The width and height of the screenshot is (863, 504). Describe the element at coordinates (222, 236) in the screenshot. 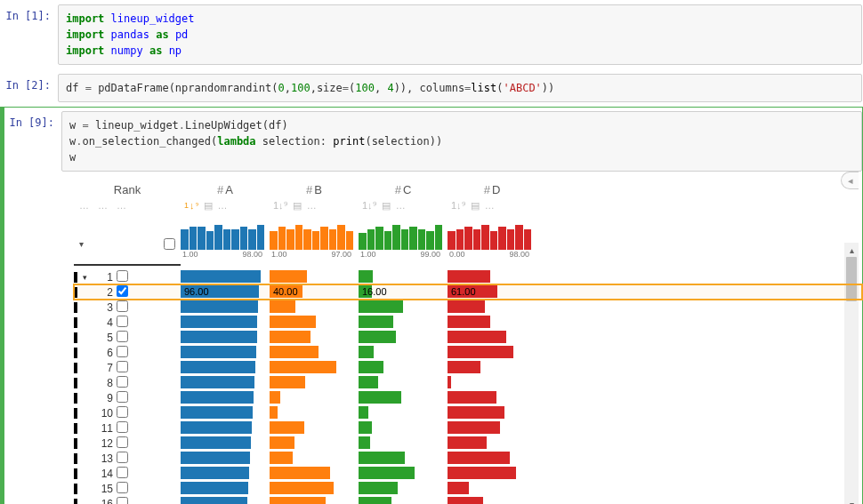

I see `histogram-A` at that location.